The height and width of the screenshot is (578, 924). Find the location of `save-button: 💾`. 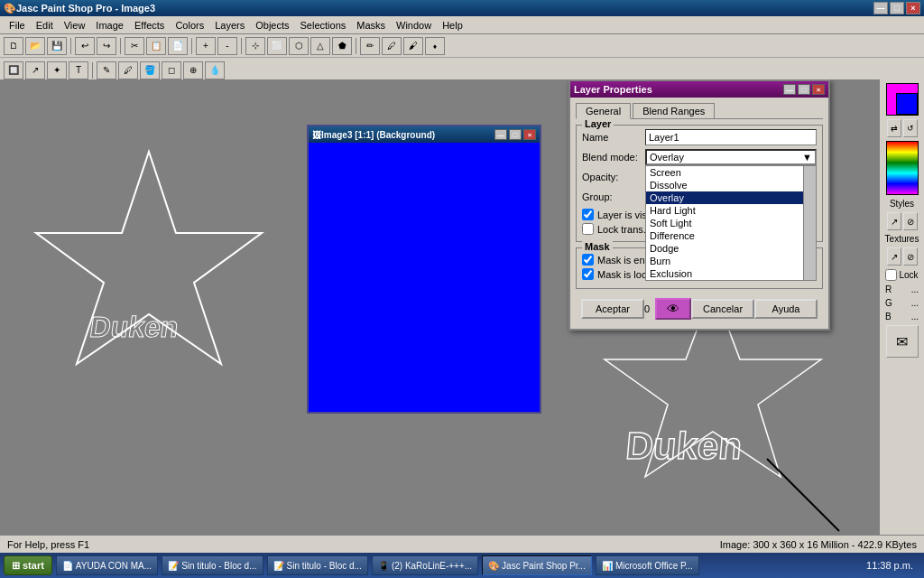

save-button: 💾 is located at coordinates (57, 46).